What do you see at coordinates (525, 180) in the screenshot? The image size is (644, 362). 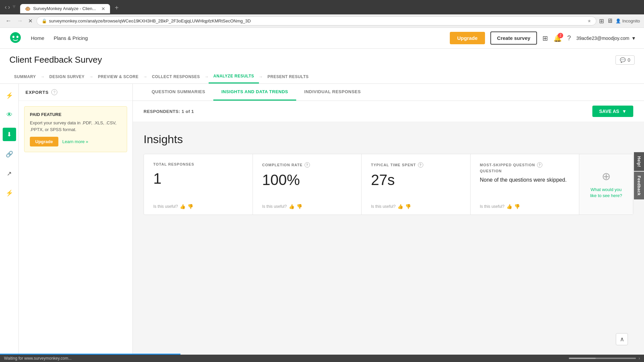 I see `card-skipped-description: None of the questions were skipped.` at bounding box center [525, 180].